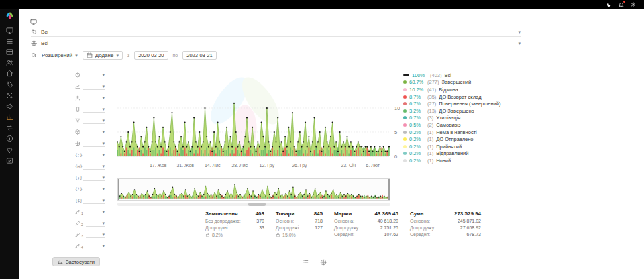  Describe the element at coordinates (9, 95) in the screenshot. I see `sidebar-item-discounts` at that location.